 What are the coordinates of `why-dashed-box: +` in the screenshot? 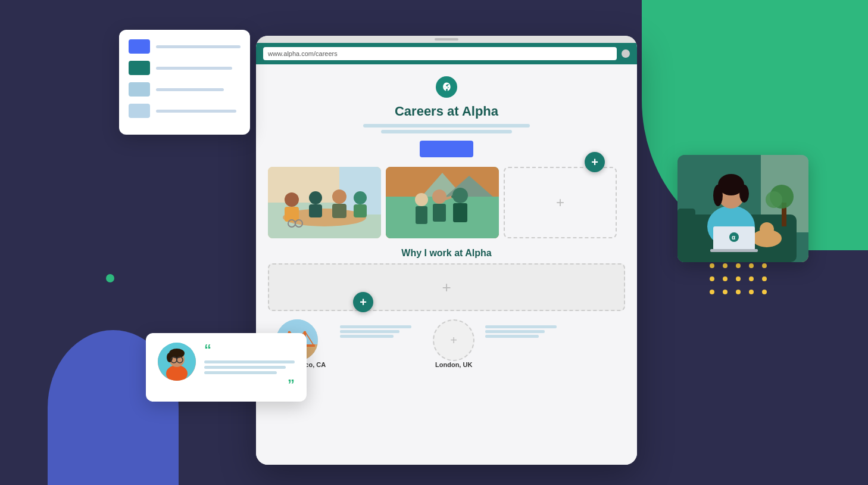 It's located at (447, 287).